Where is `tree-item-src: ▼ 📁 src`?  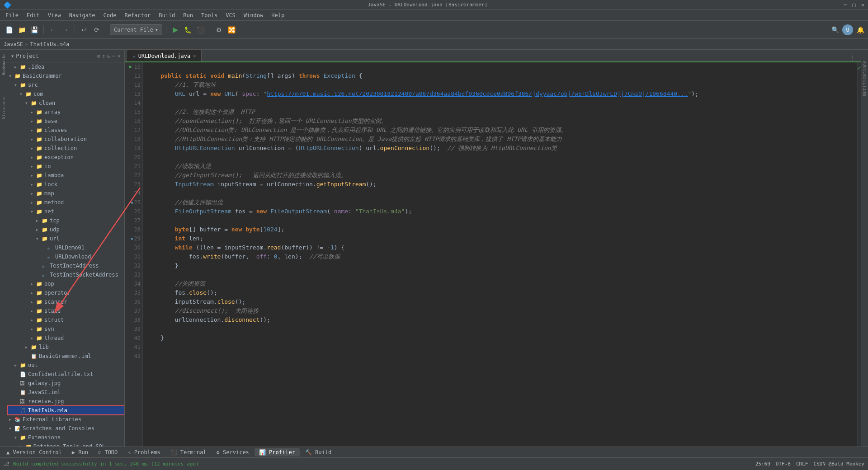
tree-item-src: ▼ 📁 src is located at coordinates (66, 85).